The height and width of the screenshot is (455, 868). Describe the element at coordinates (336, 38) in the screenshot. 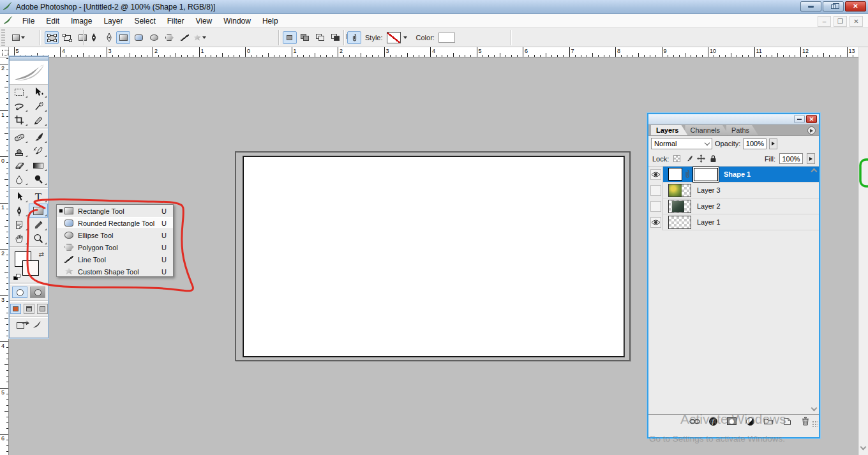

I see `intersect-shape-button` at that location.